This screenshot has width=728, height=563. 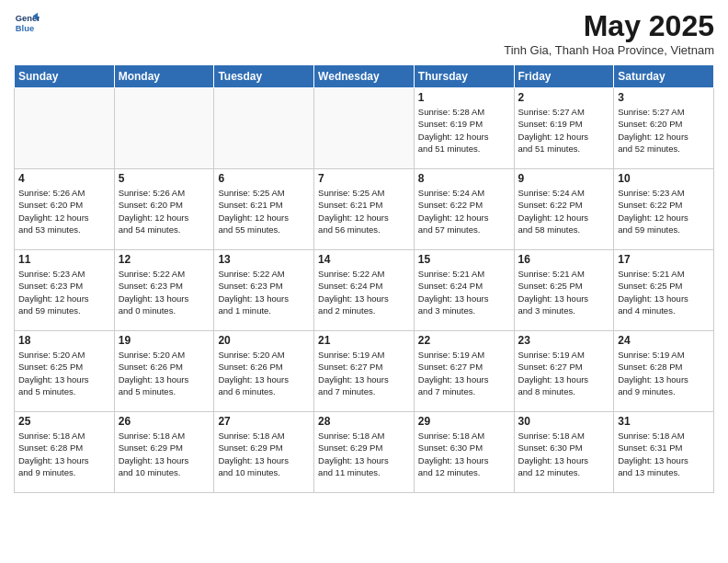 I want to click on day-header-wednesday: Wednesday, so click(x=364, y=77).